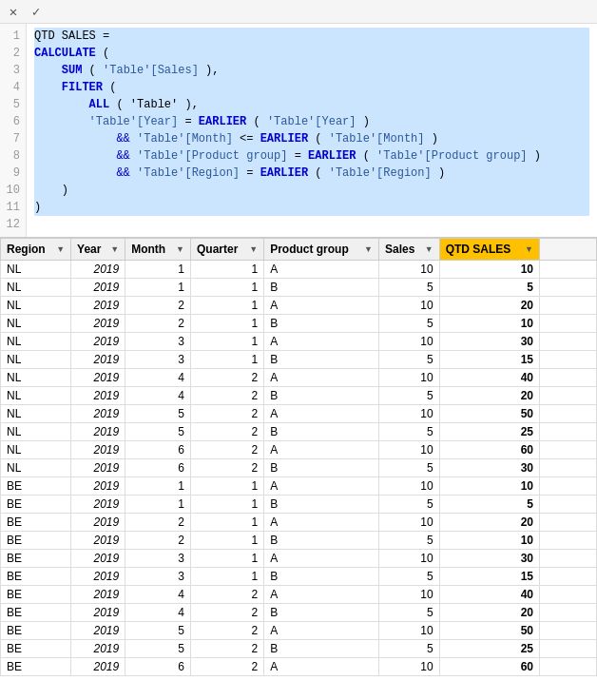 The width and height of the screenshot is (597, 700). Describe the element at coordinates (489, 360) in the screenshot. I see `cell-qtd_sales: 15` at that location.